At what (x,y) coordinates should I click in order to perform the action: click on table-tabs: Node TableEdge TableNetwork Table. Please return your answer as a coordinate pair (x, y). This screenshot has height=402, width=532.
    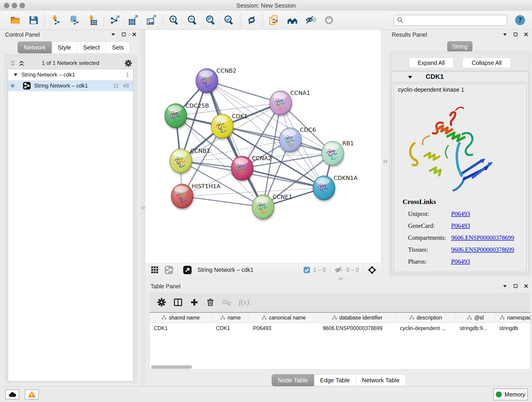
    Looking at the image, I should click on (339, 380).